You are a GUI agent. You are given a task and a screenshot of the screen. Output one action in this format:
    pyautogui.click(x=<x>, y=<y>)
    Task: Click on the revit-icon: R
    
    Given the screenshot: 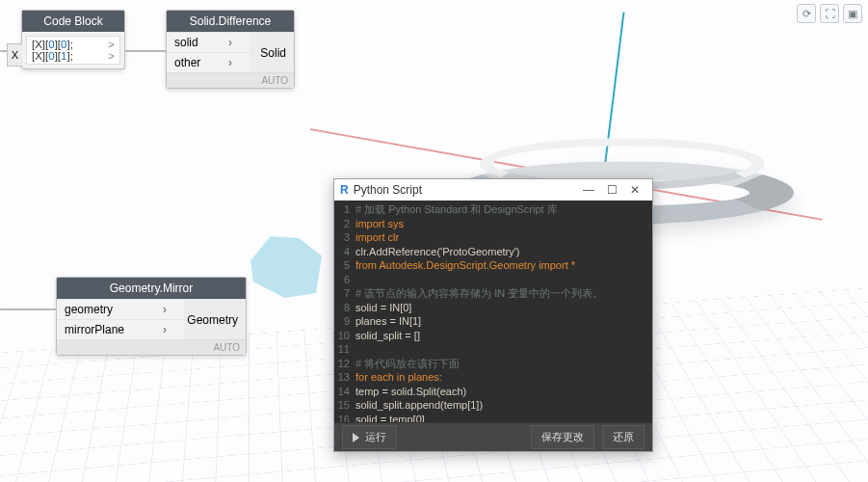 What is the action you would take?
    pyautogui.click(x=345, y=190)
    